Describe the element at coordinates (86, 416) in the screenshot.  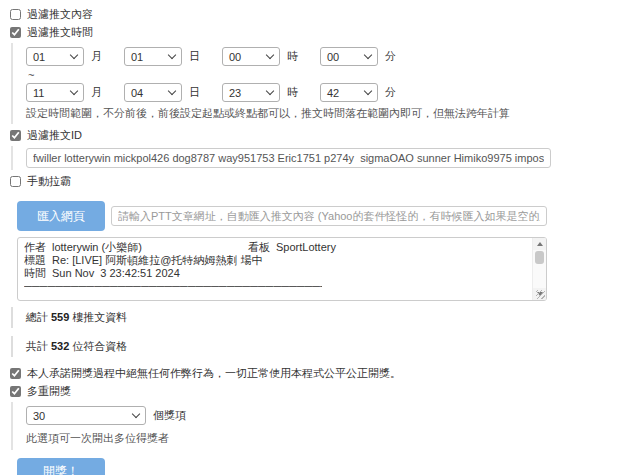
I see `prize-count-select: 30` at that location.